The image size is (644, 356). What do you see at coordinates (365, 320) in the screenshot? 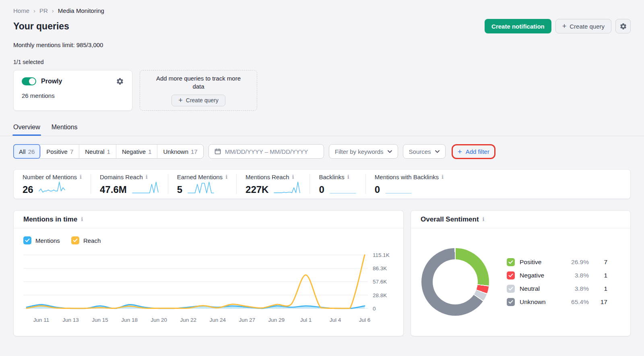
I see `chart-x-tick: Jul 6` at bounding box center [365, 320].